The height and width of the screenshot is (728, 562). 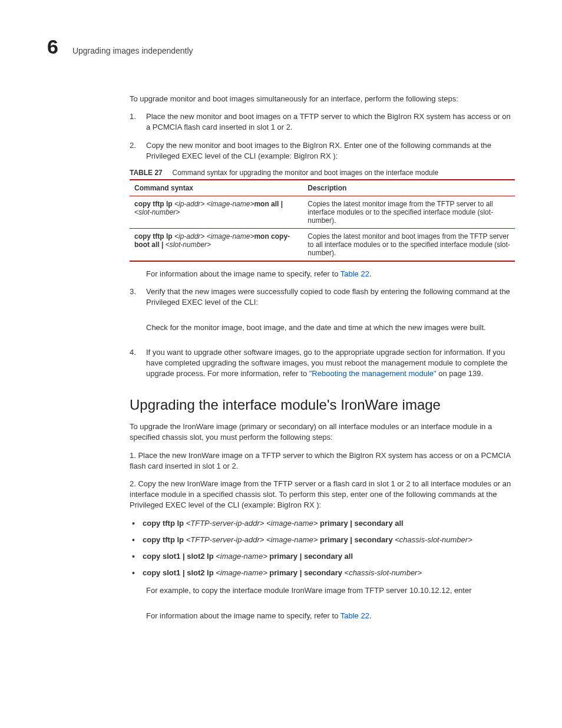 I want to click on example-line: For example, to copy the interface modul…, so click(x=330, y=591).